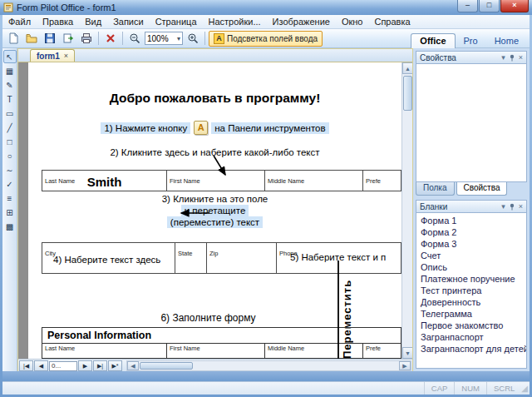  What do you see at coordinates (63, 366) in the screenshot?
I see `record-number-input` at bounding box center [63, 366].